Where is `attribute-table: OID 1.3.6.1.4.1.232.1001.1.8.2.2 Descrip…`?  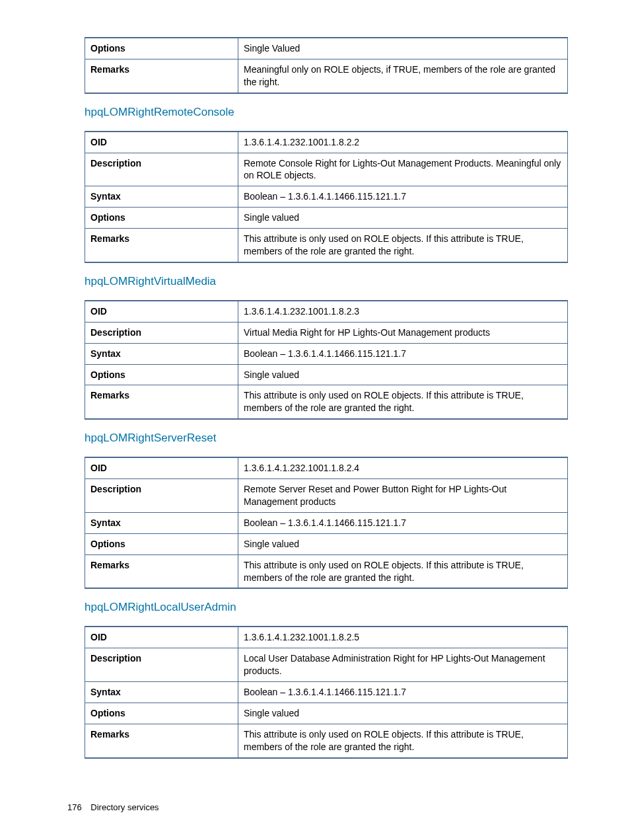 attribute-table: OID 1.3.6.1.4.1.232.1001.1.8.2.2 Descrip… is located at coordinates (326, 197).